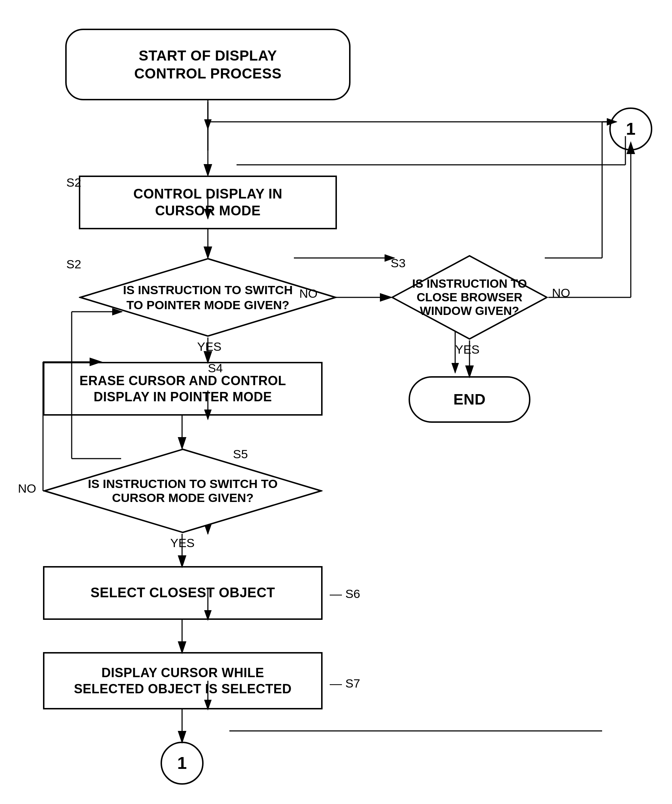  Describe the element at coordinates (182, 763) in the screenshot. I see `connector-1-bottom-label: 1` at that location.